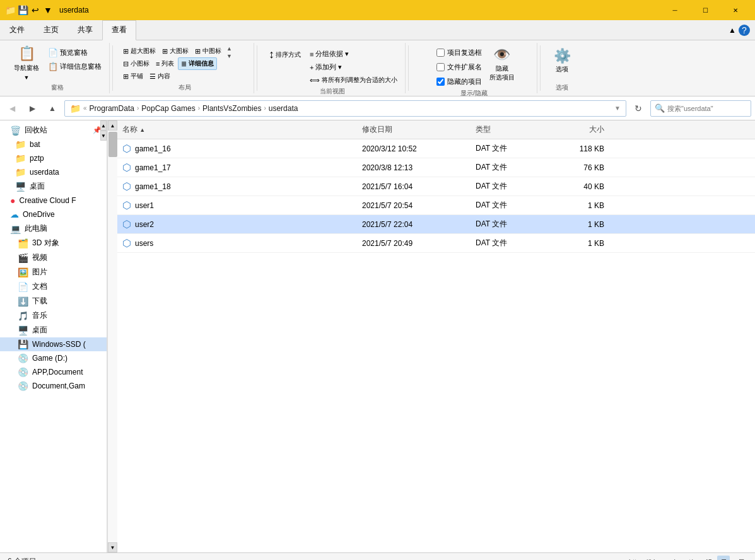 This screenshot has height=560, width=755. What do you see at coordinates (436, 149) in the screenshot?
I see `table-row: ⬡ game1_16 2020/3/12 10:52 DAT 文件 118 KB` at bounding box center [436, 149].